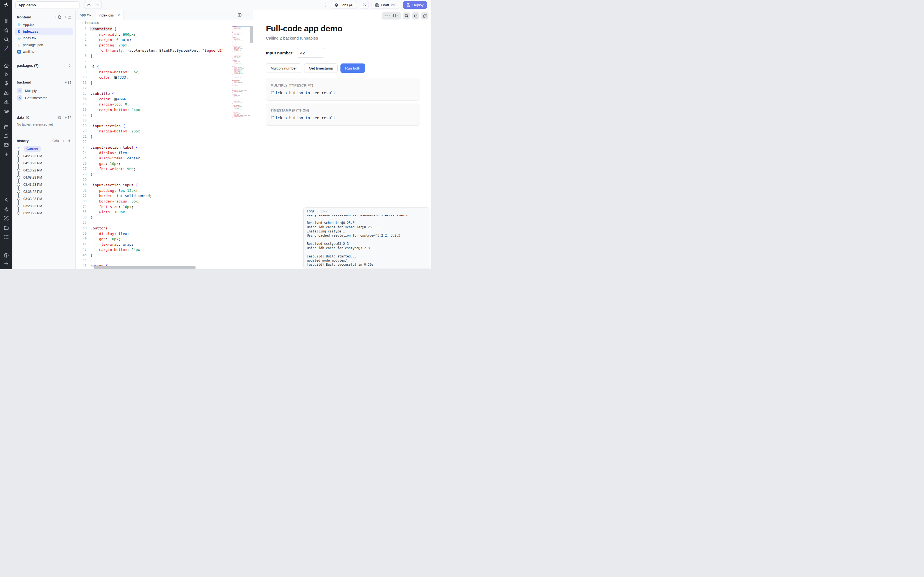 The height and width of the screenshot is (577, 924). What do you see at coordinates (6, 31) in the screenshot?
I see `favorites-icon` at bounding box center [6, 31].